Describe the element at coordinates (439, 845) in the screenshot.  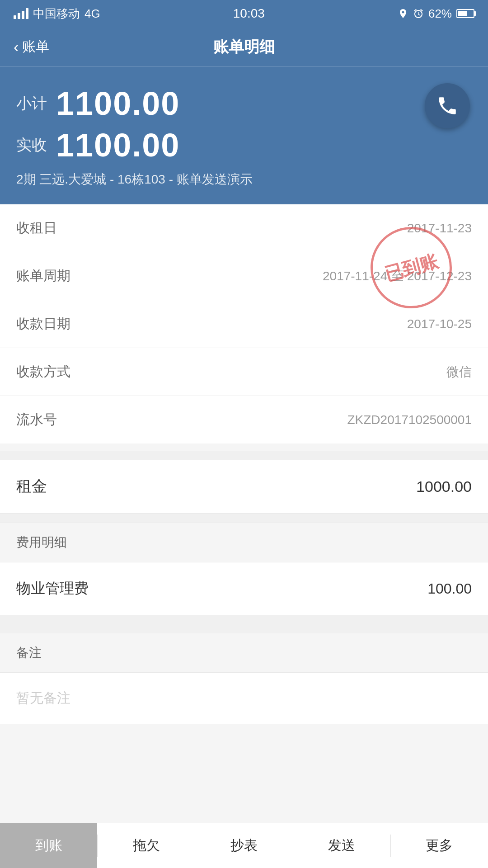
I see `tab-item-more: 更多` at that location.